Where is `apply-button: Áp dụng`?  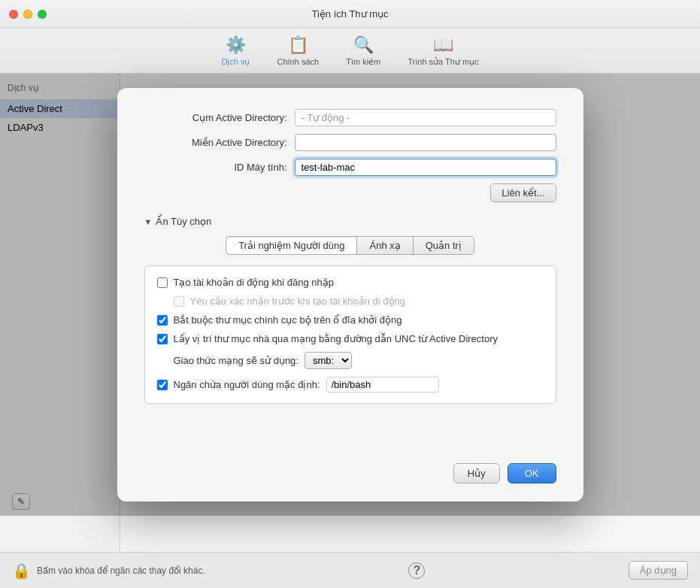
apply-button: Áp dụng is located at coordinates (659, 570).